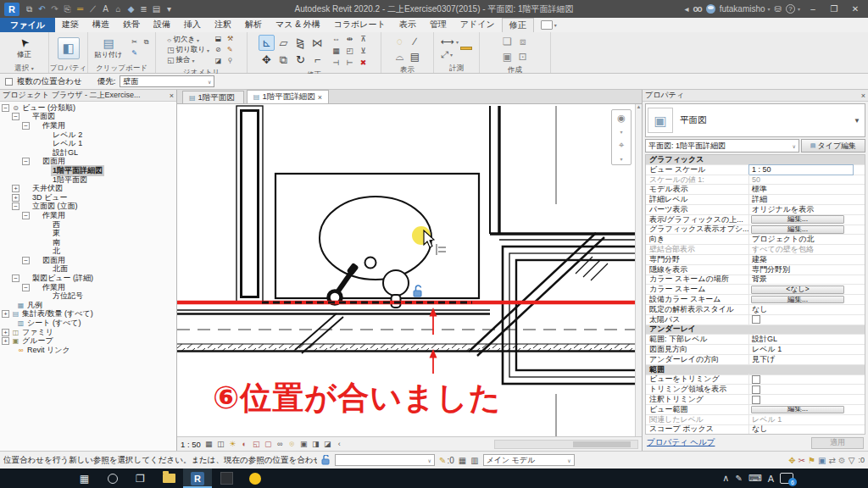  Describe the element at coordinates (807, 420) in the screenshot. I see `property-value: レベル 1` at that location.